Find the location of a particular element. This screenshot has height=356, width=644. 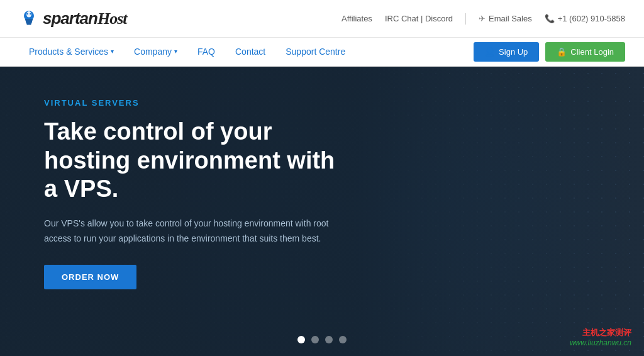

spartan-logo-icon is located at coordinates (29, 19).